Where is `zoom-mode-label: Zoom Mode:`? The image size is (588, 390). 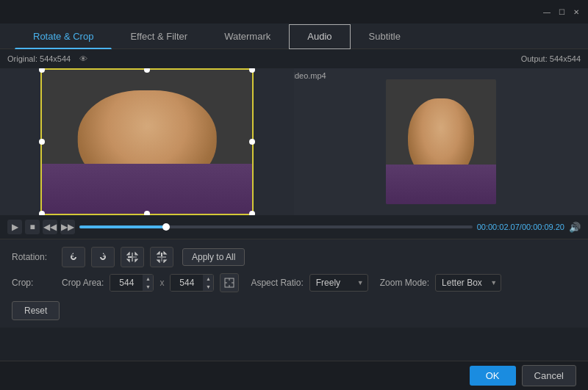
zoom-mode-label: Zoom Mode: is located at coordinates (404, 283).